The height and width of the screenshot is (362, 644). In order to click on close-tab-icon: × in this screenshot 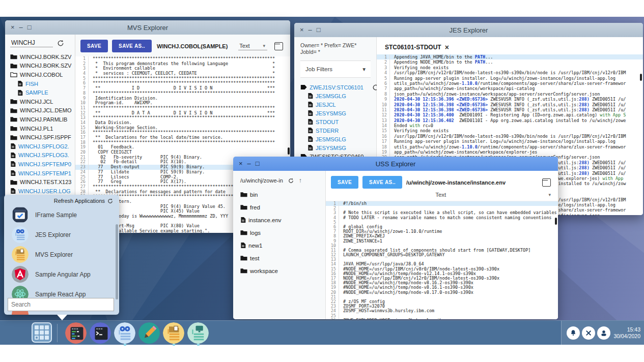, I will do `click(447, 47)`.